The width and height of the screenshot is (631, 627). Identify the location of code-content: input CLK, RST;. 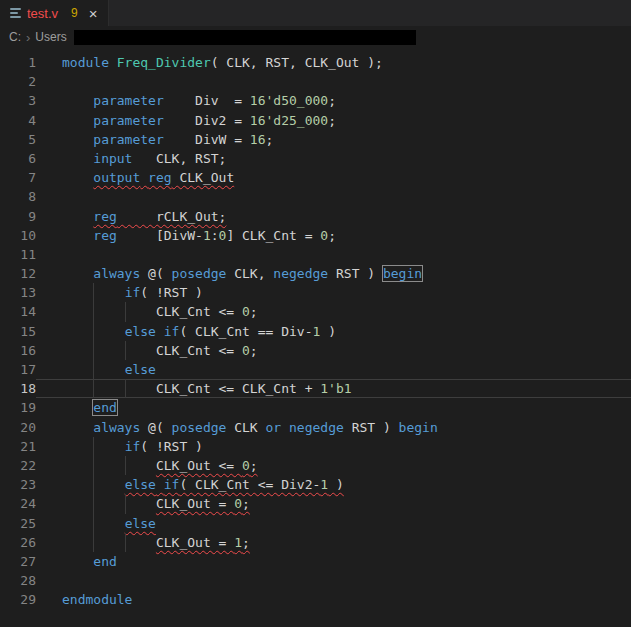
(334, 158).